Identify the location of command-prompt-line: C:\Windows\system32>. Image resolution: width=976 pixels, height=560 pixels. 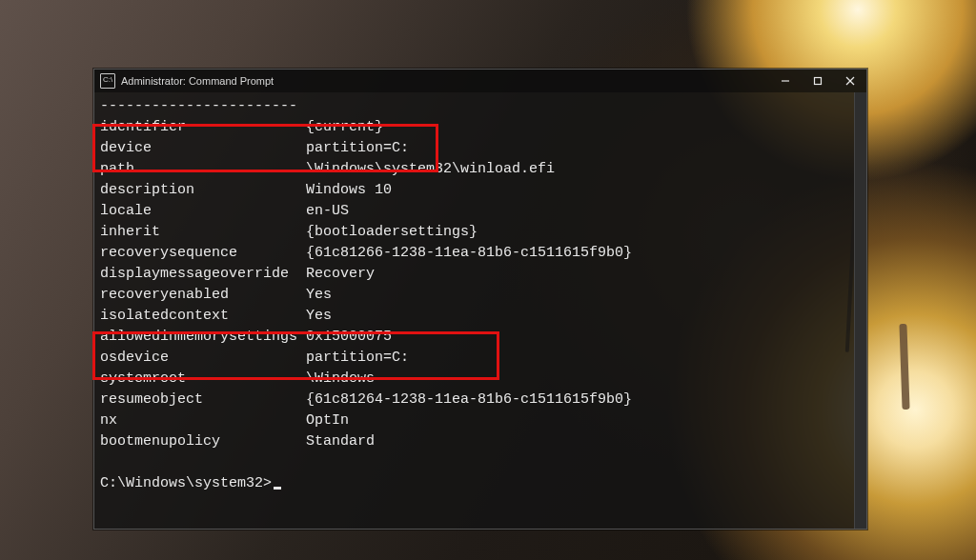
(480, 484).